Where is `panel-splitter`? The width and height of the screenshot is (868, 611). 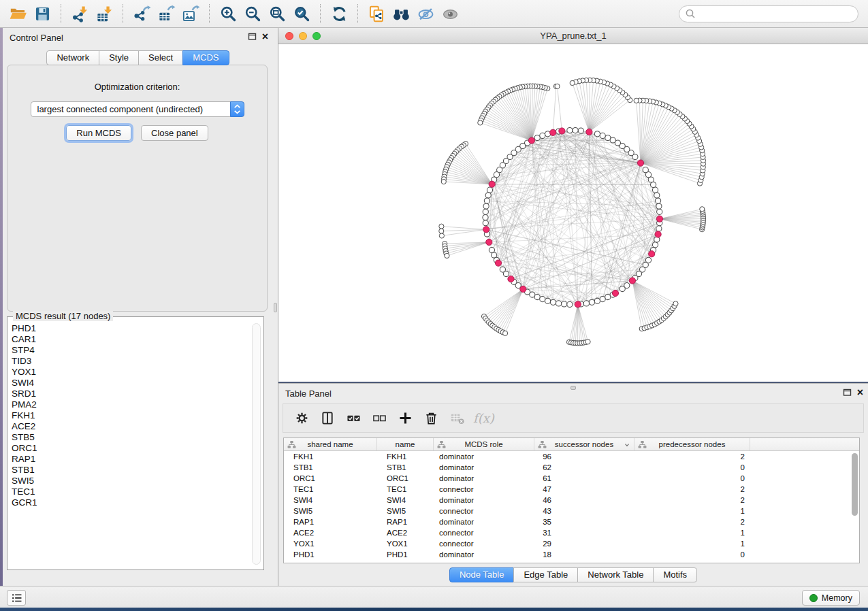 panel-splitter is located at coordinates (276, 307).